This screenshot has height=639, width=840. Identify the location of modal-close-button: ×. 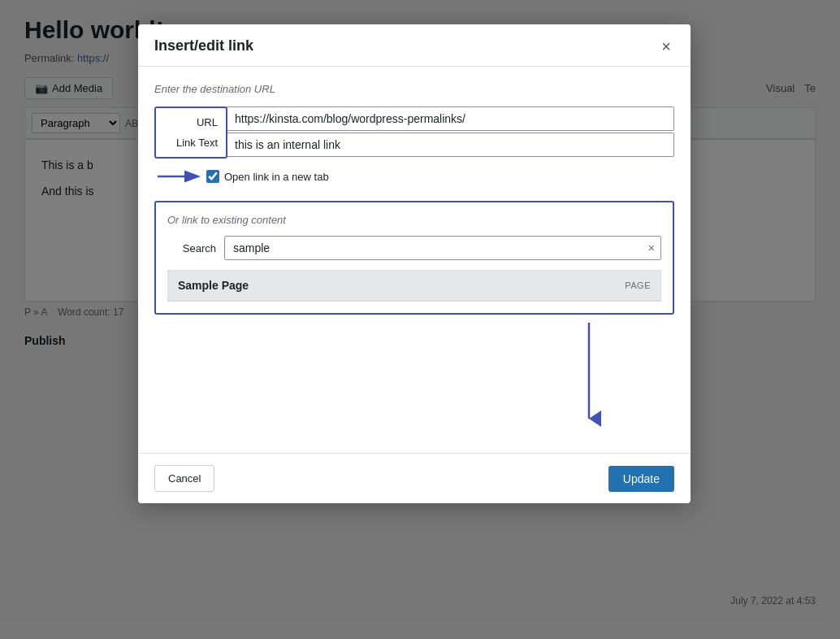
(666, 46).